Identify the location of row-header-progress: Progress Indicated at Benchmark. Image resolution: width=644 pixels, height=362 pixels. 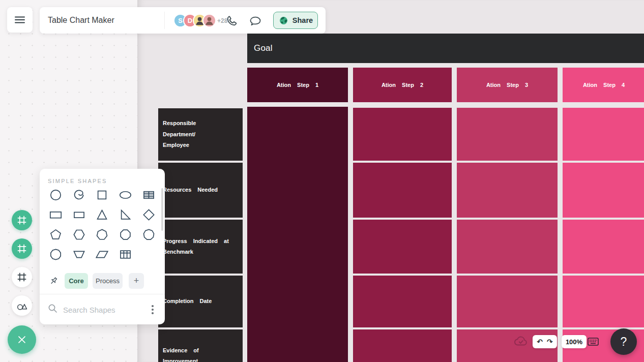
(200, 247).